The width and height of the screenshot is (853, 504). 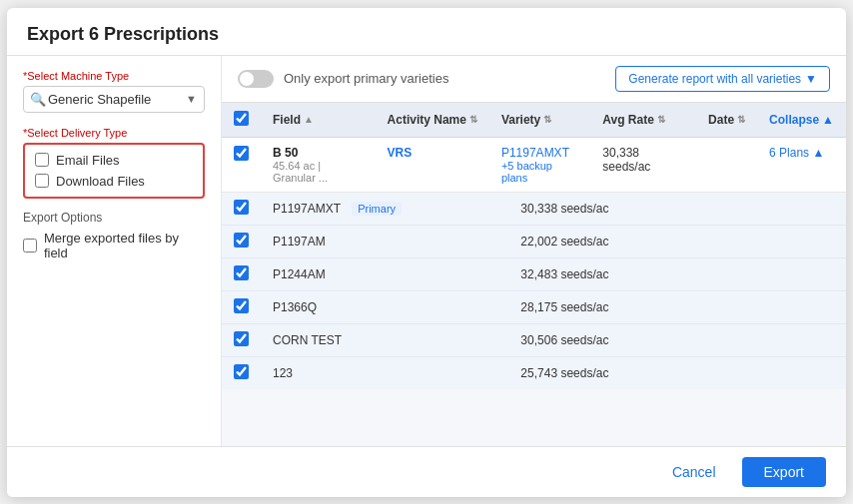 What do you see at coordinates (385, 339) in the screenshot?
I see `sub-variety-col: CORN TEST` at bounding box center [385, 339].